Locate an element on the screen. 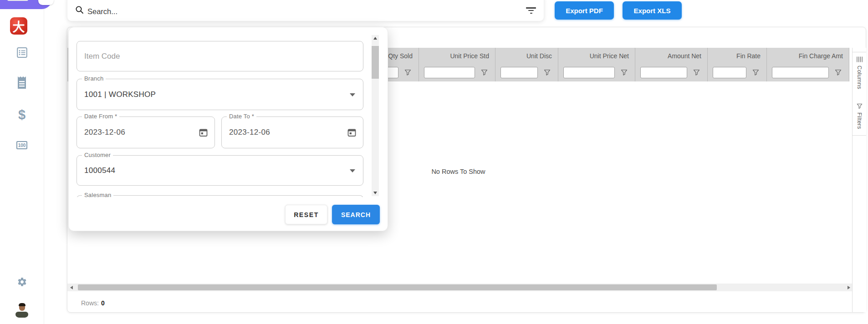 This screenshot has width=868, height=324. date-to-field: Date To * 2023-12-06 is located at coordinates (292, 132).